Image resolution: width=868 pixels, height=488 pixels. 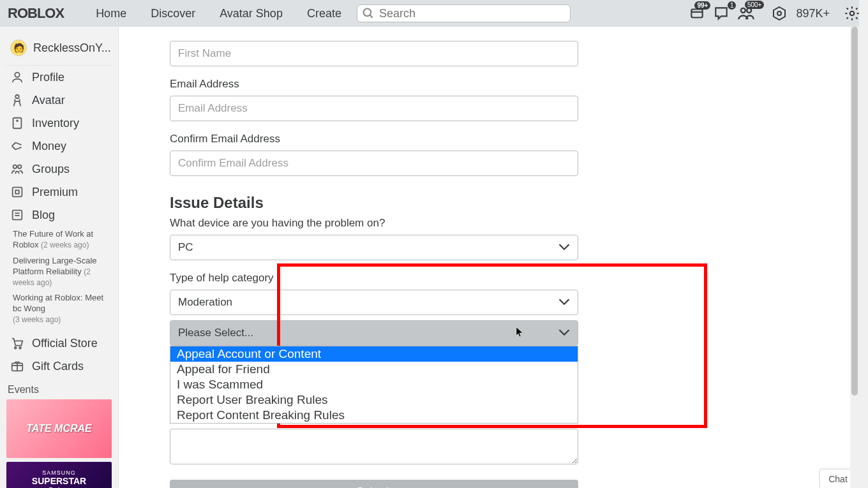 What do you see at coordinates (374, 484) in the screenshot?
I see `submit-button: Submit` at bounding box center [374, 484].